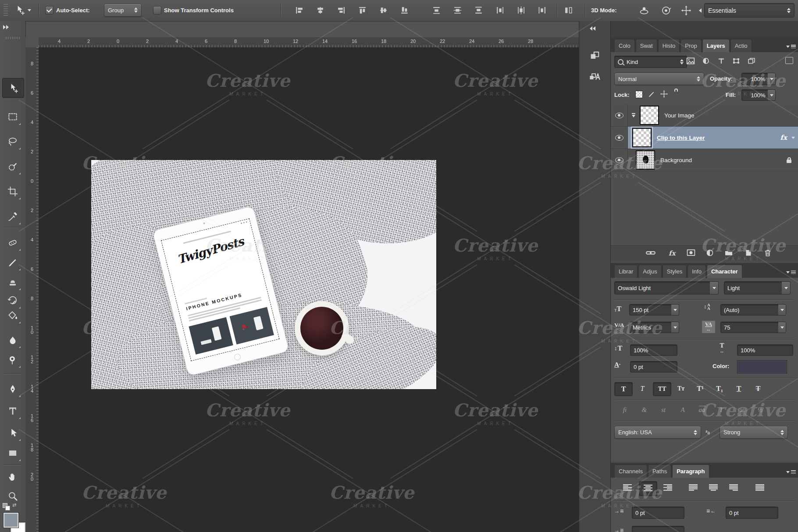 The image size is (798, 532). I want to click on justify-last-right-button, so click(734, 488).